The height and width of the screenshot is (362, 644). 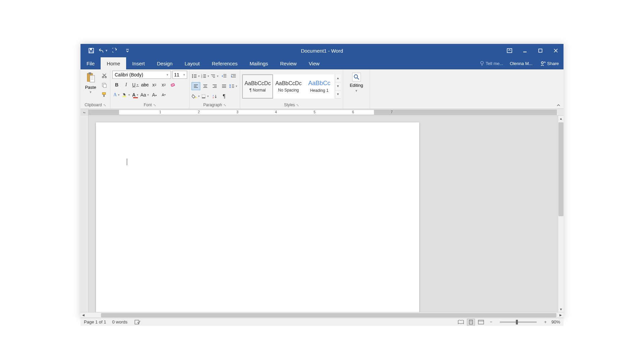 I want to click on multilevel-list-button: ▼, so click(x=215, y=76).